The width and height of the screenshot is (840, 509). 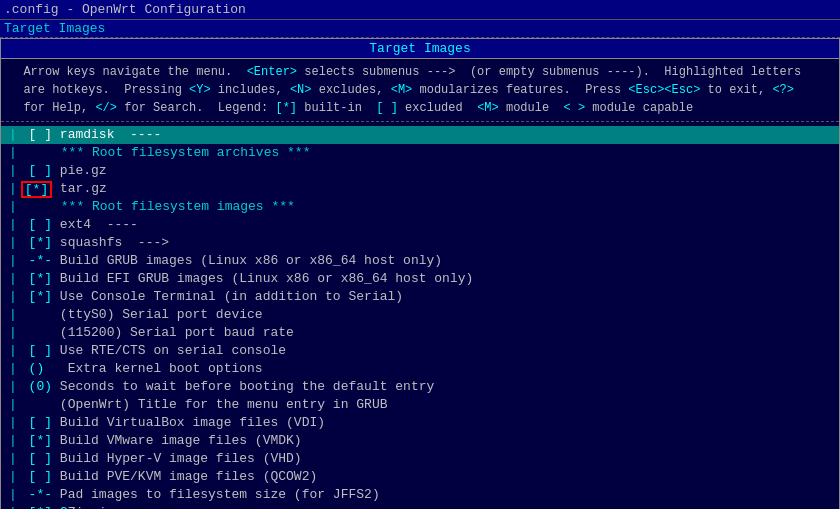 I want to click on bracket: (), so click(x=40, y=369).